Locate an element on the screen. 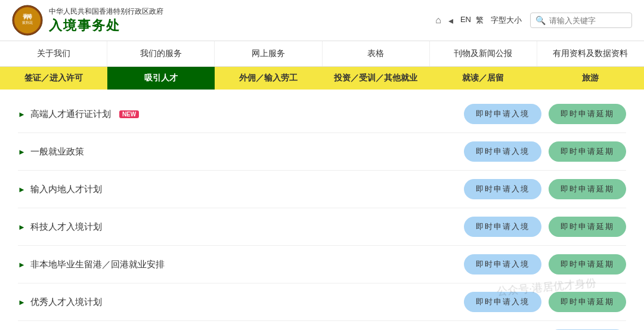  policy-row-1: ► 一般就业政策 即时申请入境 即时申请延期 is located at coordinates (322, 152).